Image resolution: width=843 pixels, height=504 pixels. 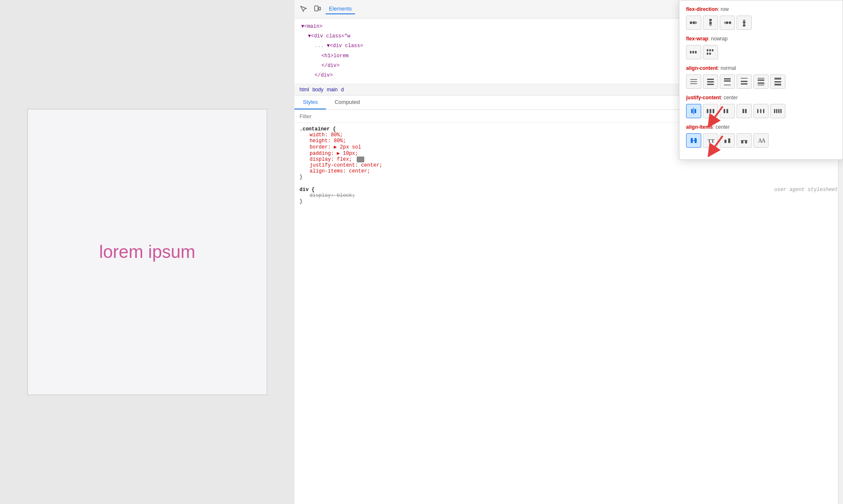 What do you see at coordinates (361, 159) in the screenshot?
I see `flex-icon-inline` at bounding box center [361, 159].